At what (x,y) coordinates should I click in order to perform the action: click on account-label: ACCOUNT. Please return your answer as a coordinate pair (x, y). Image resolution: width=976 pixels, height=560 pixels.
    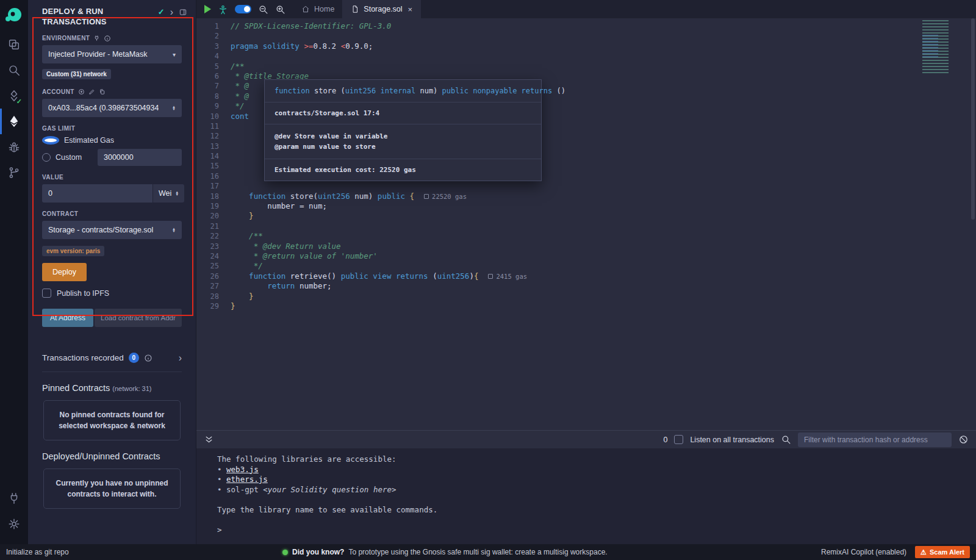
    Looking at the image, I should click on (59, 92).